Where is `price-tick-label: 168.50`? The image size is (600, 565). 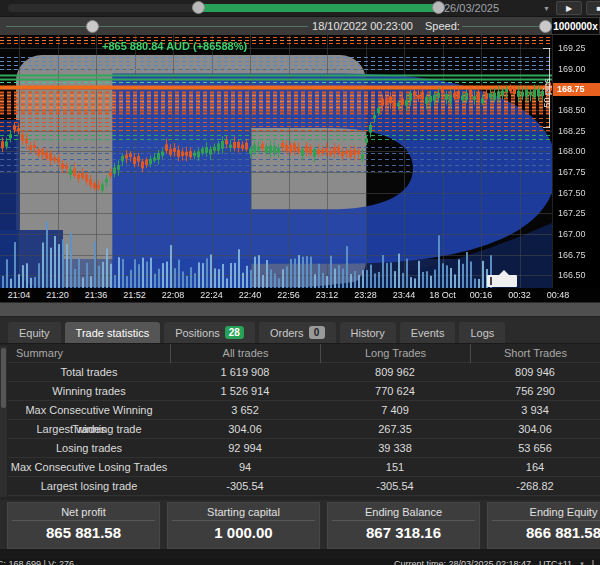
price-tick-label: 168.50 is located at coordinates (572, 110).